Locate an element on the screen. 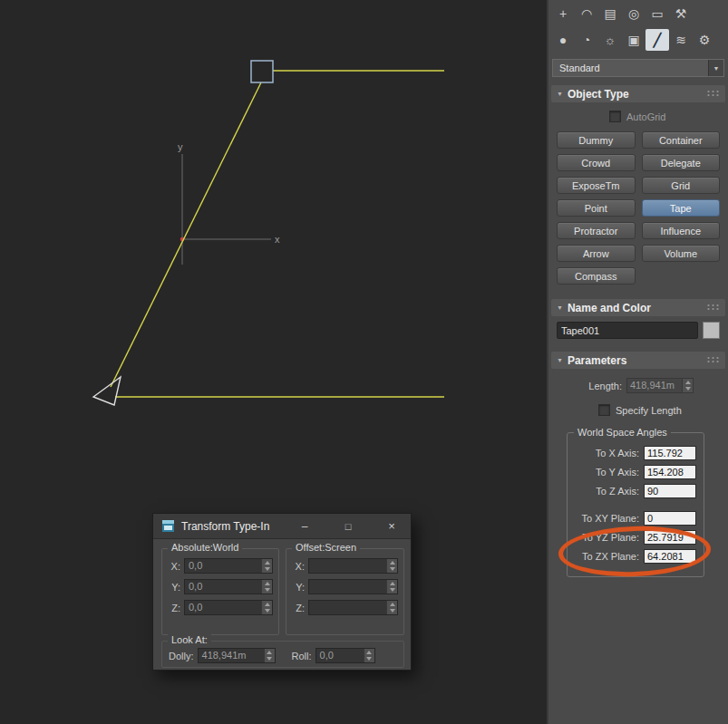 This screenshot has height=724, width=728. look-at-row: Dolly: 418,941m Roll: 0,0 is located at coordinates (283, 656).